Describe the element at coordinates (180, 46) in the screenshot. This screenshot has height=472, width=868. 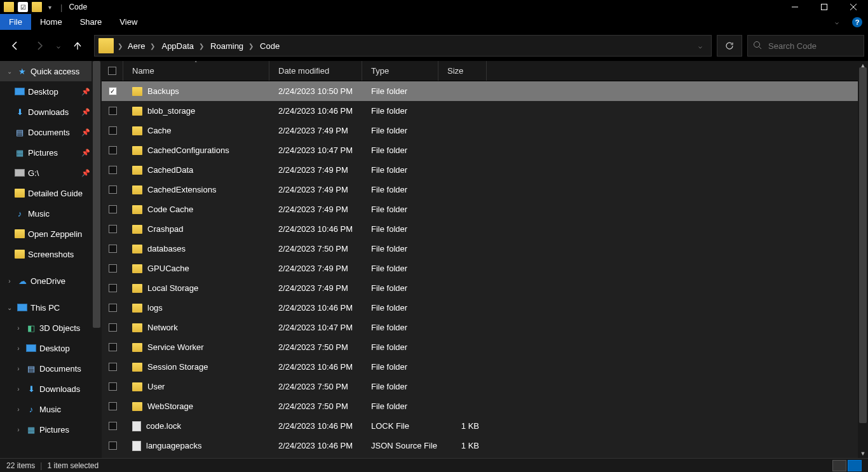
I see `breadcrumb-1: AppData❯` at that location.